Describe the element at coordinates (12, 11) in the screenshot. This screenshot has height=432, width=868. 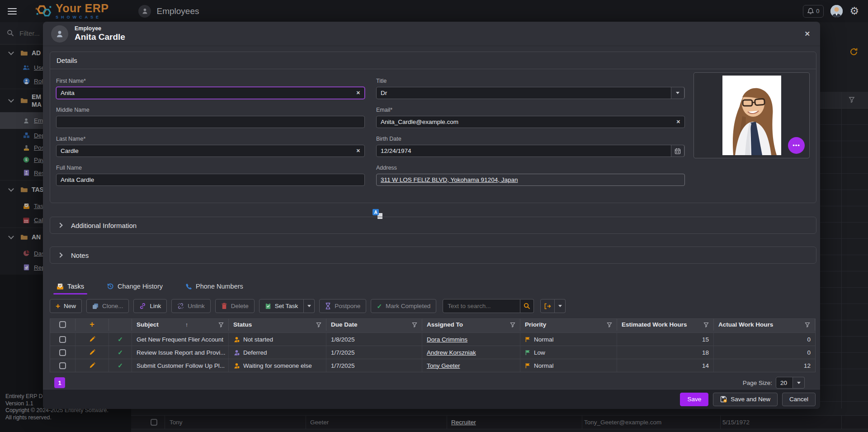
I see `hamburger-menu-icon` at that location.